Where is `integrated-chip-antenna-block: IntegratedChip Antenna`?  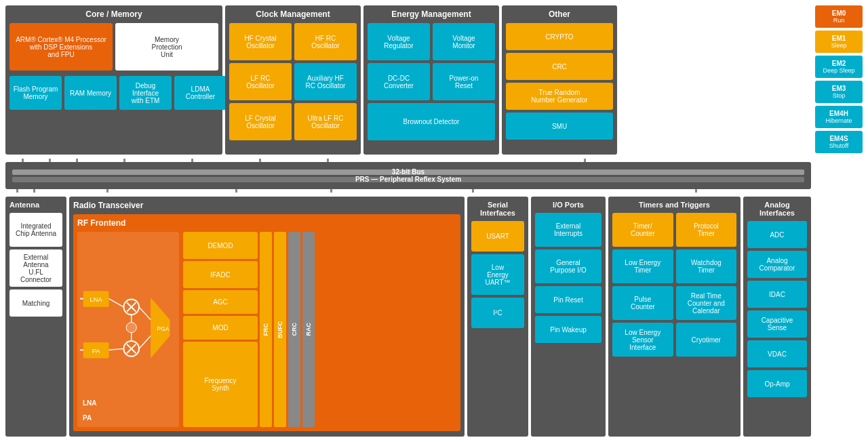 integrated-chip-antenna-block: IntegratedChip Antenna is located at coordinates (36, 230).